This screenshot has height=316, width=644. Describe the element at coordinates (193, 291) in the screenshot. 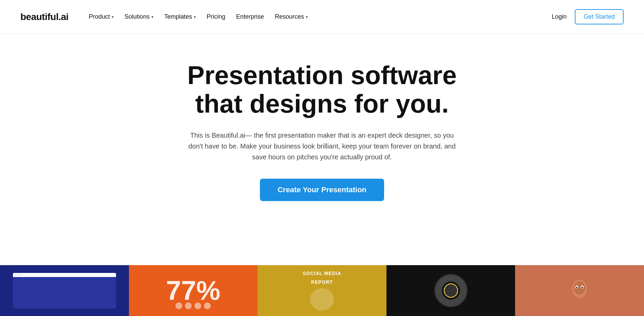

I see `preview-card-2-content: 77%` at that location.